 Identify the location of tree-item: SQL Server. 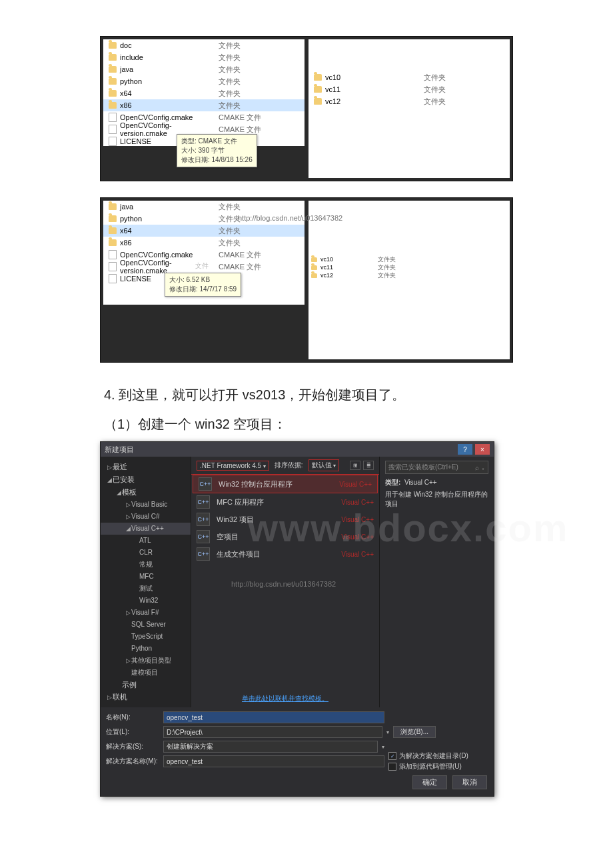
(145, 625).